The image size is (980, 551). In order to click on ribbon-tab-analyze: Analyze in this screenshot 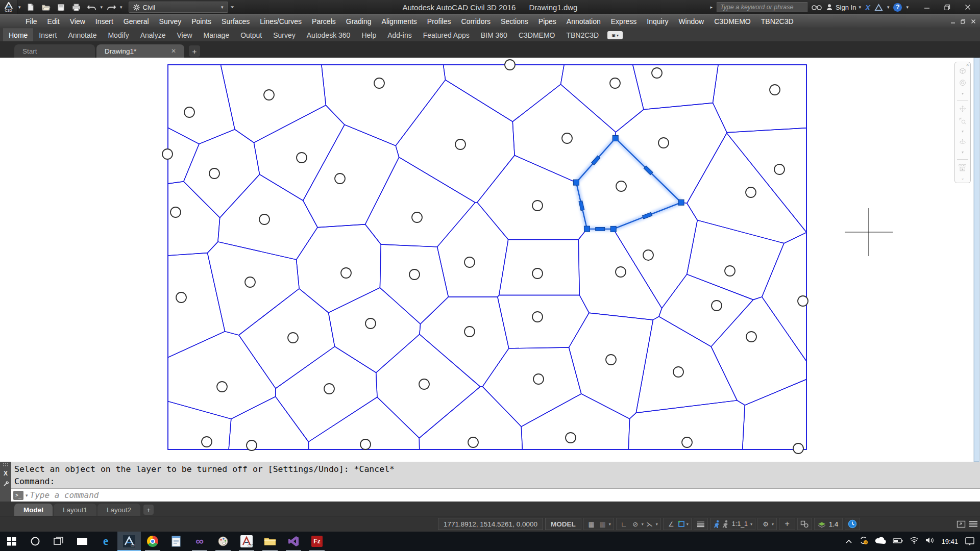, I will do `click(153, 35)`.